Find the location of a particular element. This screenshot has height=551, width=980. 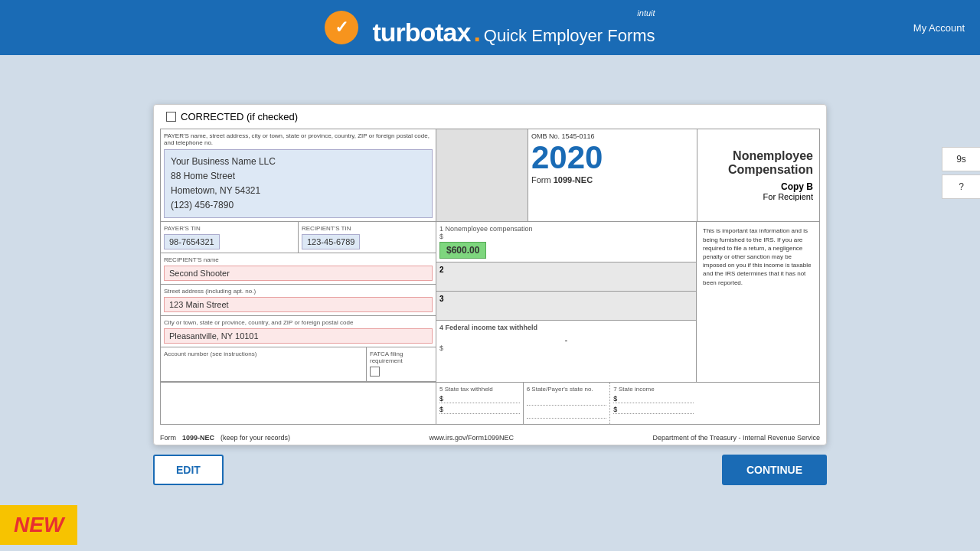

bottom-bar: EDIT CONTINUE is located at coordinates (490, 470).